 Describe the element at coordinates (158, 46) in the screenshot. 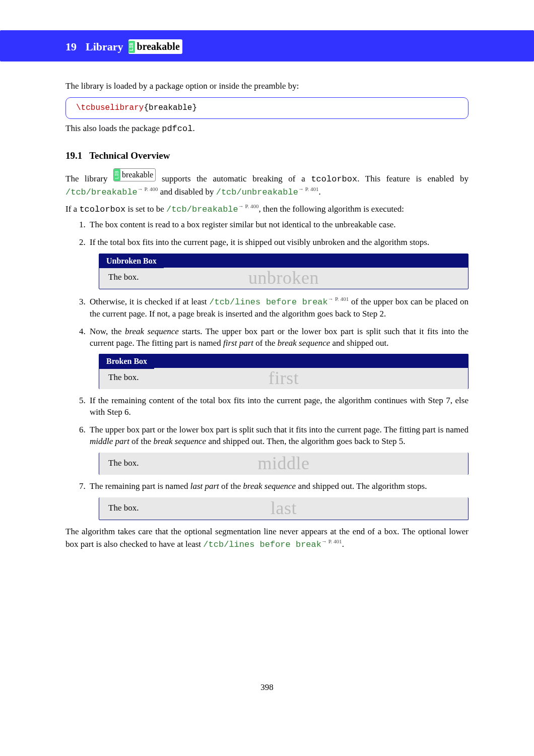

I see `library-name: breakable` at that location.